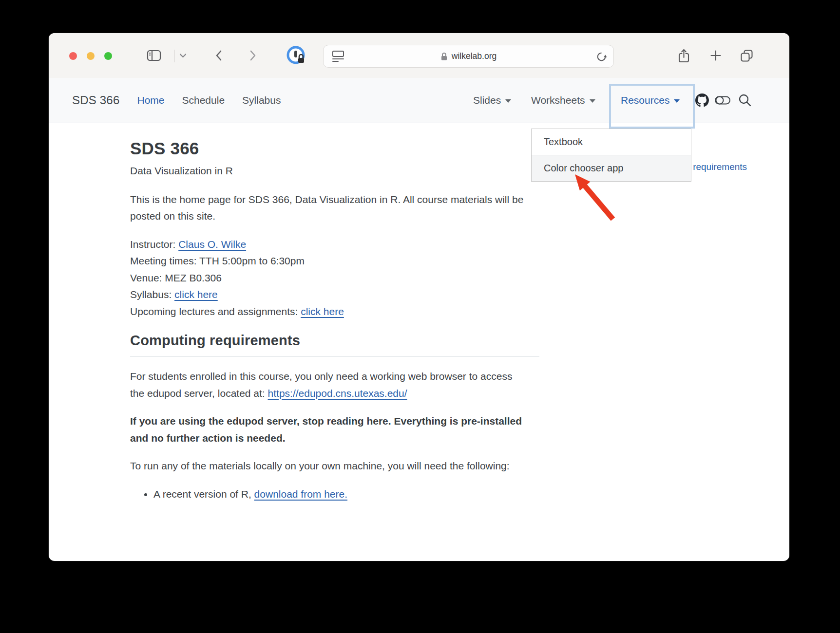 The height and width of the screenshot is (633, 840). I want to click on share-icon, so click(684, 56).